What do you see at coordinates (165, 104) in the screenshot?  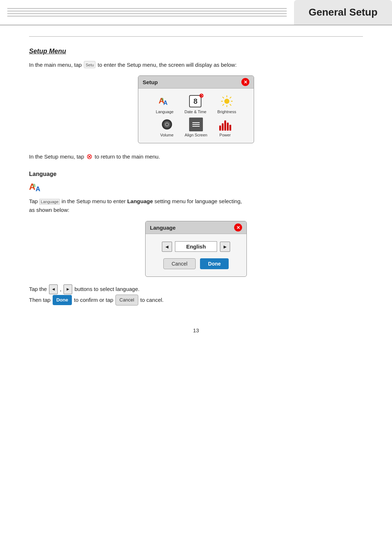 I see `menu-item-language: A A a Language` at bounding box center [165, 104].